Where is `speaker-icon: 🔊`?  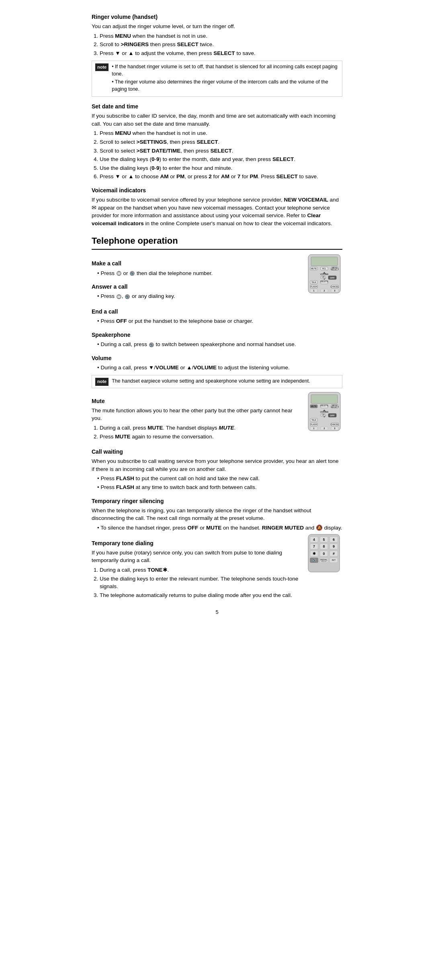 speaker-icon: 🔊 is located at coordinates (132, 273).